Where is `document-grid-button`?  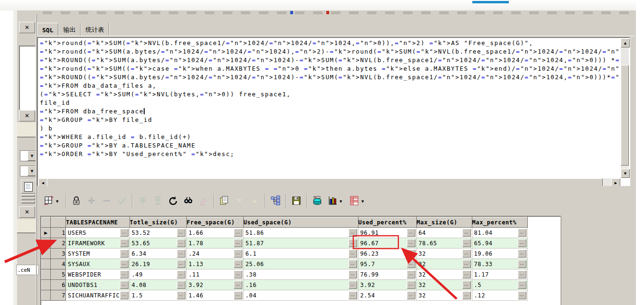 document-grid-button is located at coordinates (28, 187).